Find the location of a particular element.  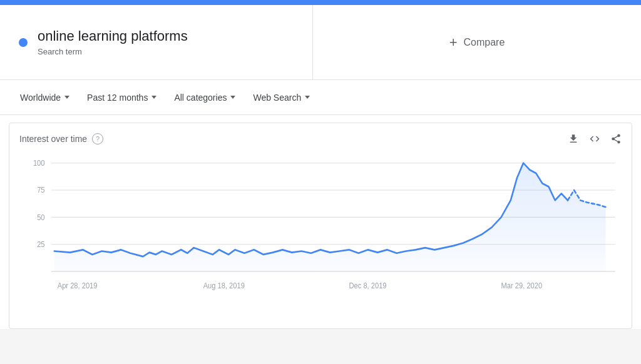

embed-button is located at coordinates (595, 139).